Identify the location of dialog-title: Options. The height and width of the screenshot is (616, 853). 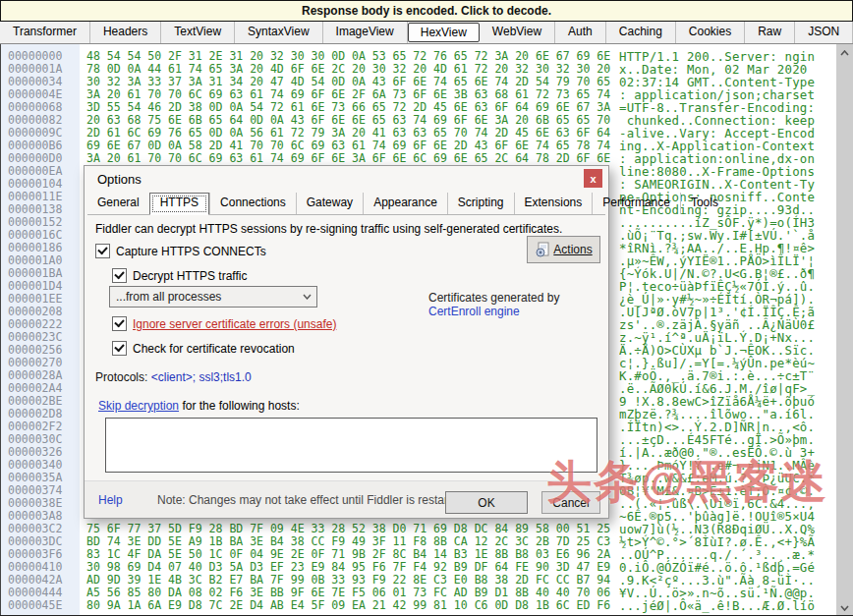
(120, 179).